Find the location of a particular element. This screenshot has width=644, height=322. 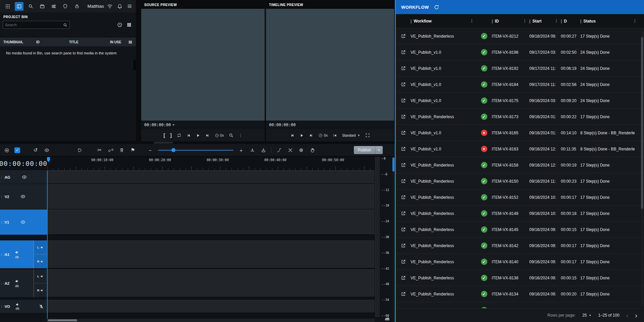

hand-tool-icon is located at coordinates (312, 150).